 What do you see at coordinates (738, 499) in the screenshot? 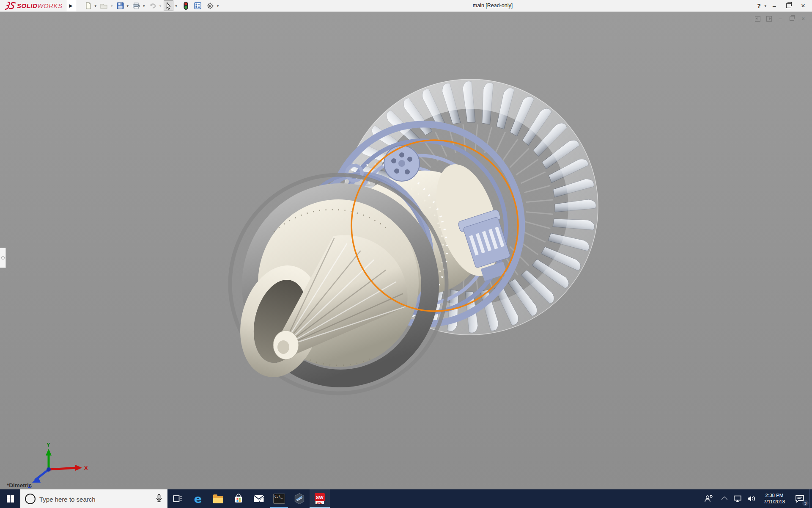
I see `network-button` at bounding box center [738, 499].